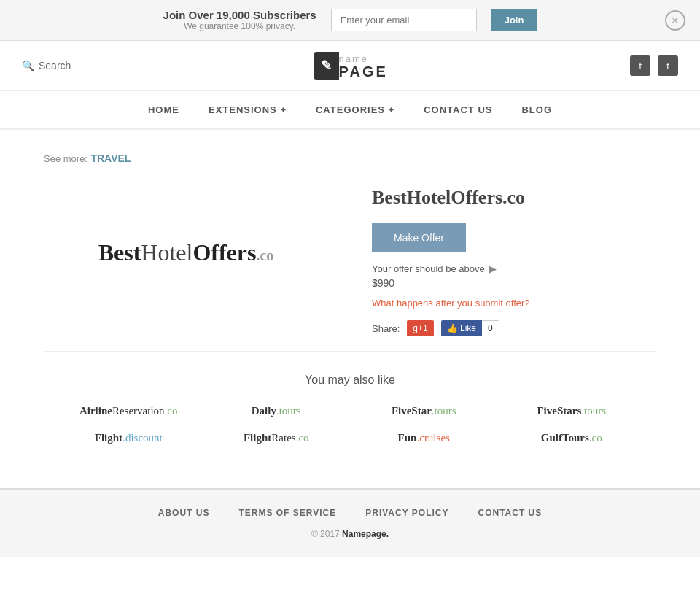 The height and width of the screenshot is (615, 700). I want to click on search-icon: 🔍, so click(28, 66).